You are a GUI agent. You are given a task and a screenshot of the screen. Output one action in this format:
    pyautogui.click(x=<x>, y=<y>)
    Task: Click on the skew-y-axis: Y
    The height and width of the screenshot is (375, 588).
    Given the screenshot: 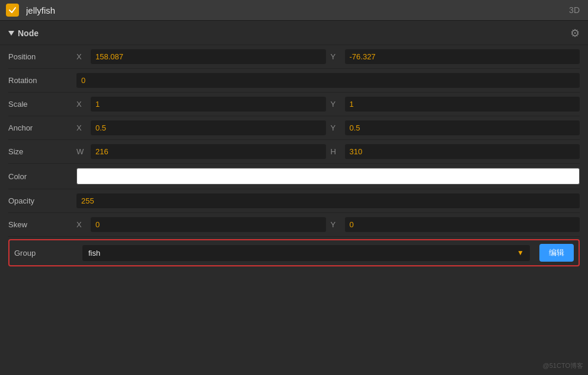 What is the action you would take?
    pyautogui.click(x=335, y=224)
    